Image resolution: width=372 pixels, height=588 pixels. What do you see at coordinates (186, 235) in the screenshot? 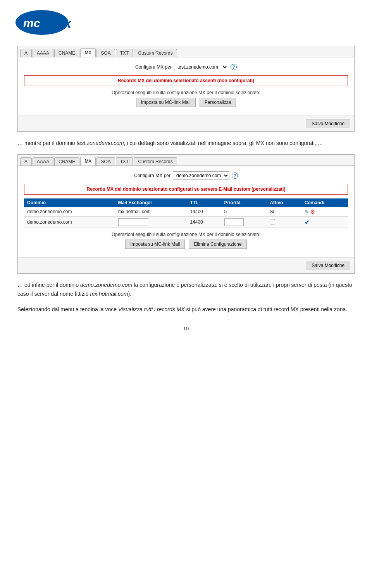
I see `ops-label-2: Operazioni eseguibili sulla configurazio…` at bounding box center [186, 235].